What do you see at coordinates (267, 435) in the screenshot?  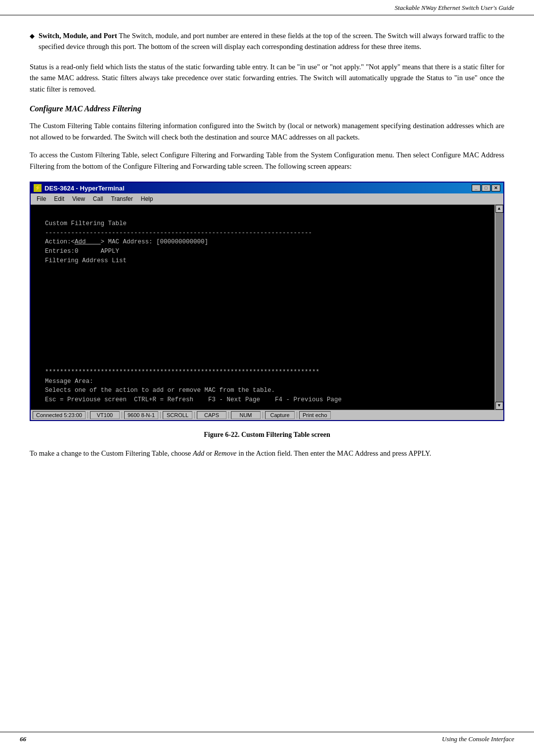 I see `figure-caption: Figure 6-22. Custom Filtering Table scre…` at bounding box center [267, 435].